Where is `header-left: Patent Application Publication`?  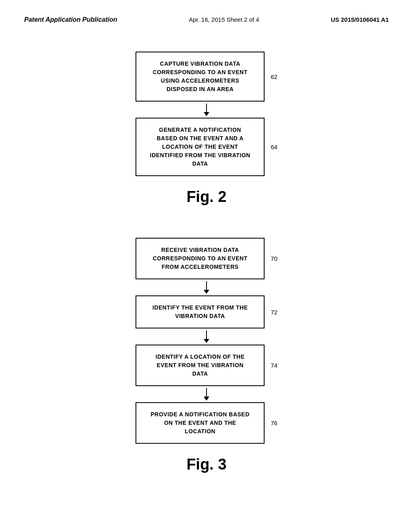 header-left: Patent Application Publication is located at coordinates (71, 20).